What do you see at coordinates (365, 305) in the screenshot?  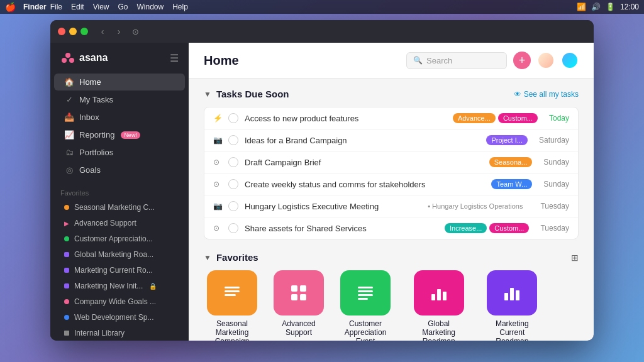 I see `fav-card-customer: Customer Appreciation Event Sales` at bounding box center [365, 305].